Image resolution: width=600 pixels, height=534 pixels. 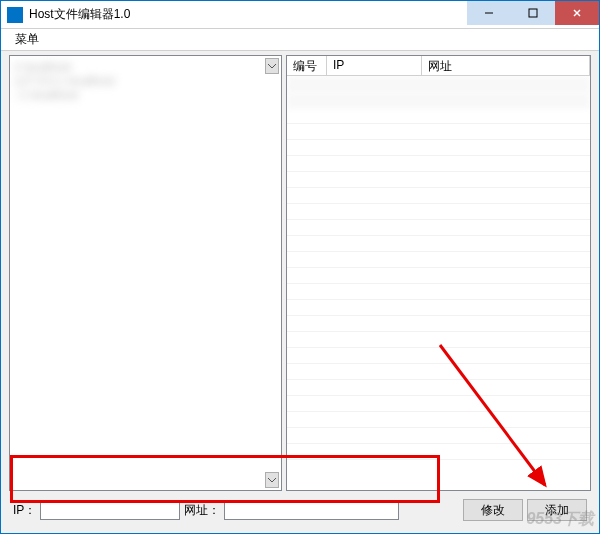 What do you see at coordinates (374, 66) in the screenshot?
I see `column-header-ip: IP` at bounding box center [374, 66].